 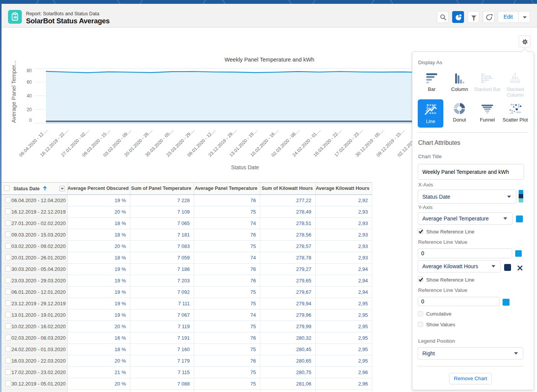 I want to click on svg-text: Average Panel Temper..., so click(x=14, y=92).